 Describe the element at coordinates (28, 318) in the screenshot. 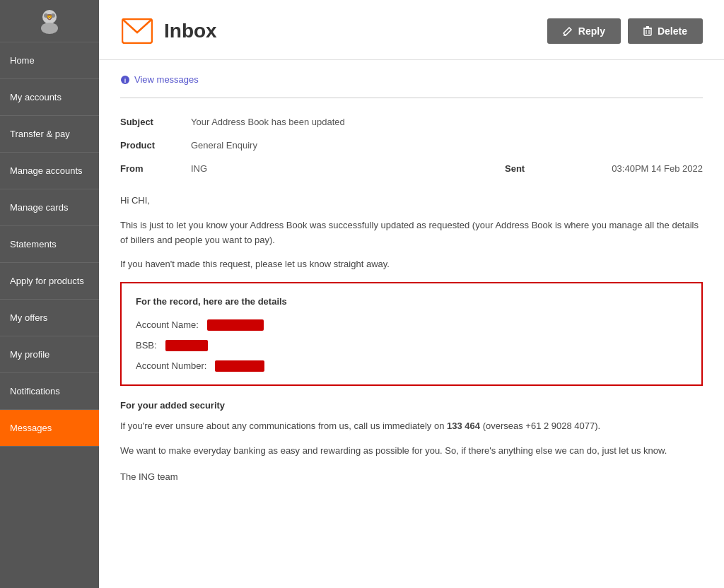

I see `sidebar-item-my-offers-label: My offers` at that location.